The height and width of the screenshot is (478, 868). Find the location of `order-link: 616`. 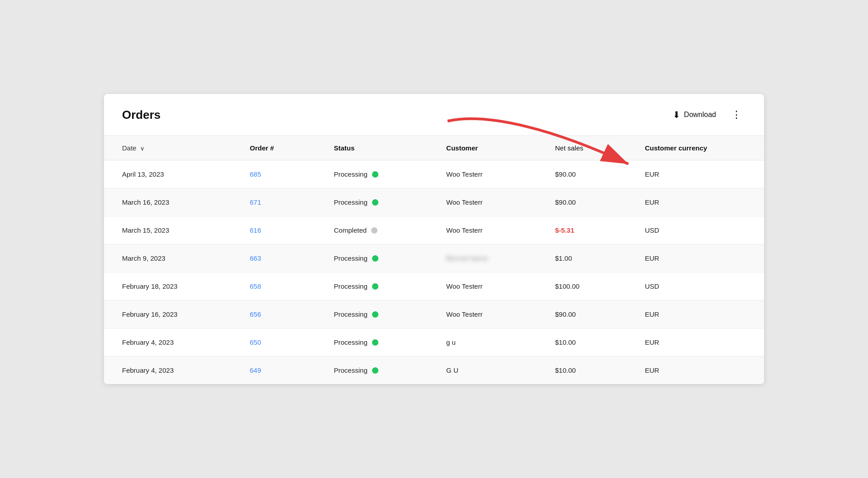

order-link: 616 is located at coordinates (256, 230).